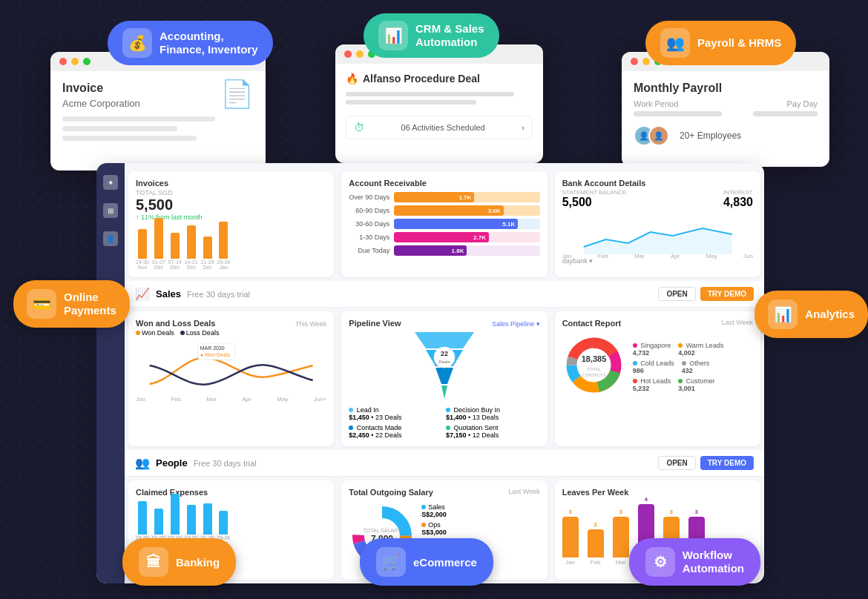  Describe the element at coordinates (142, 463) in the screenshot. I see `people-icon: 👥` at that location.